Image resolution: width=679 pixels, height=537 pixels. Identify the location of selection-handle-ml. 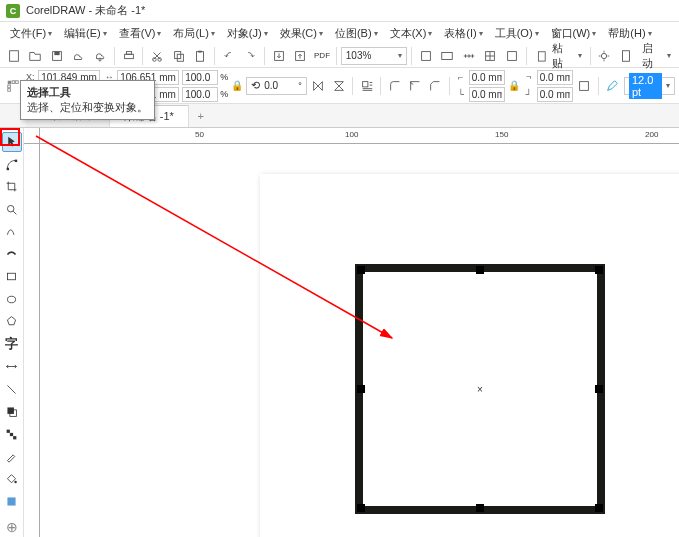
(361, 389).